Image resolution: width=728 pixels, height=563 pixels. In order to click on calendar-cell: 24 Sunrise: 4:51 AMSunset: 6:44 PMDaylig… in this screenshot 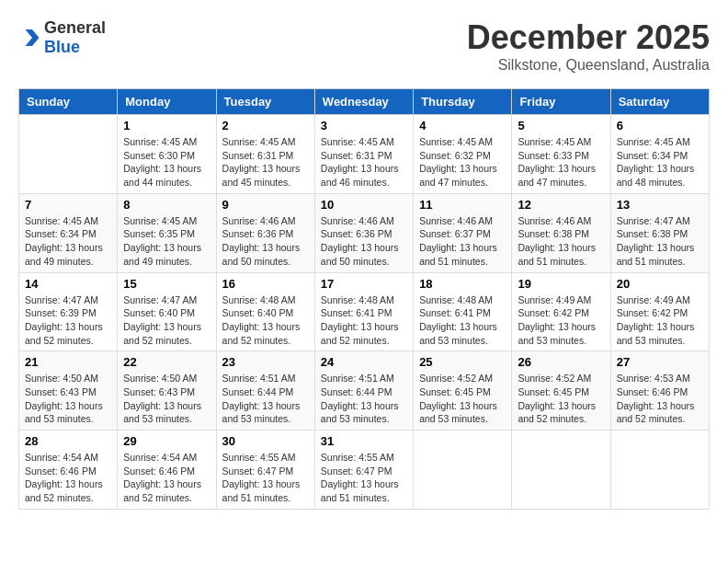, I will do `click(364, 391)`.